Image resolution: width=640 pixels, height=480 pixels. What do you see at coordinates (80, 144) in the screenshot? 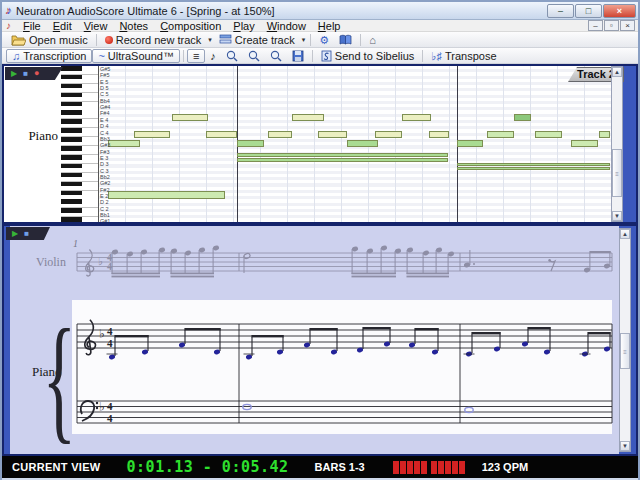
I see `piano-keyboard` at bounding box center [80, 144].